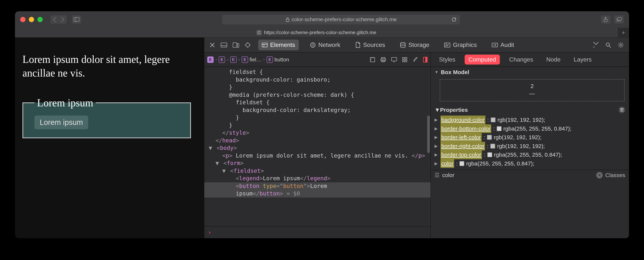 This screenshot has width=644, height=260. What do you see at coordinates (425, 60) in the screenshot?
I see `compositing-icon` at bounding box center [425, 60].